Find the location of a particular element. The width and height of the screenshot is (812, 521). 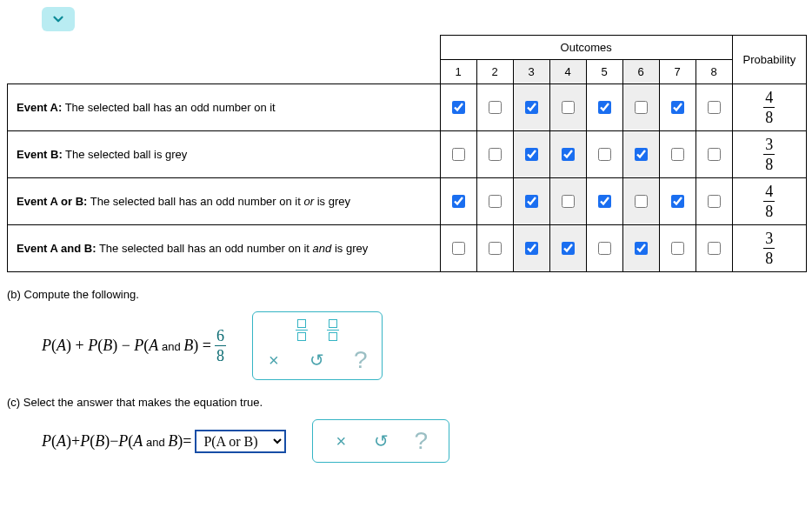

outcome-col-2: 2 is located at coordinates (495, 72).